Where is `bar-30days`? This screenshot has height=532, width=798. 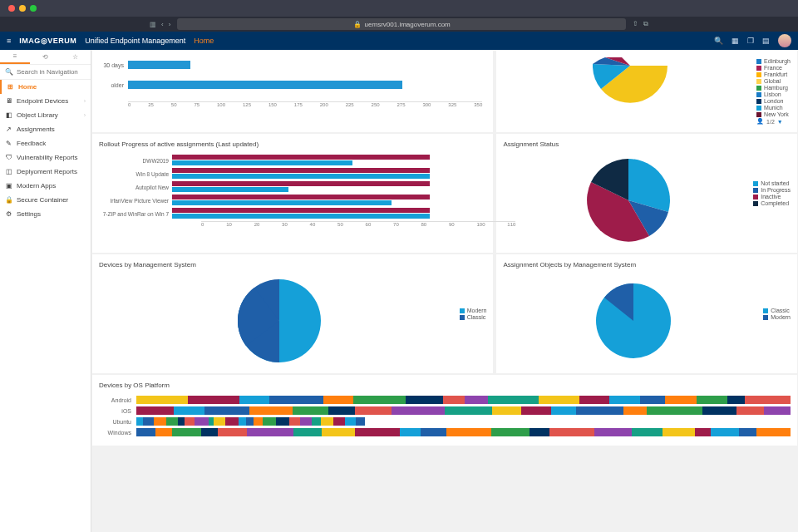
bar-30days is located at coordinates (160, 65).